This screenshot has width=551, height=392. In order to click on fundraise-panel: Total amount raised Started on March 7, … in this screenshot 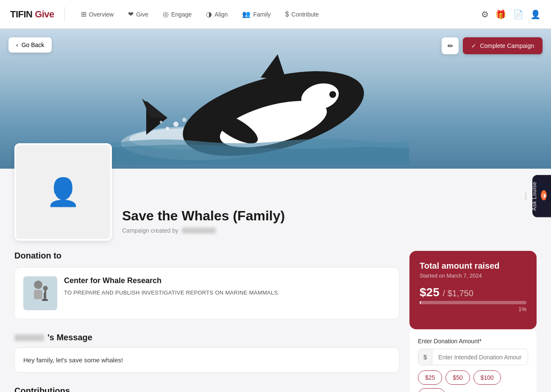, I will do `click(473, 290)`.